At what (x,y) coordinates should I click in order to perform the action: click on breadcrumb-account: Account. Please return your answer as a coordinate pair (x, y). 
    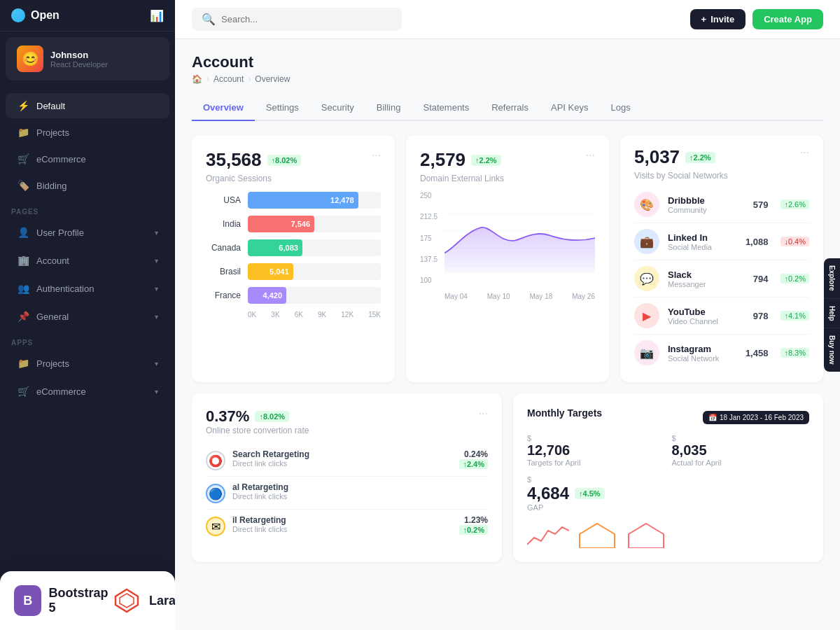
    Looking at the image, I should click on (228, 79).